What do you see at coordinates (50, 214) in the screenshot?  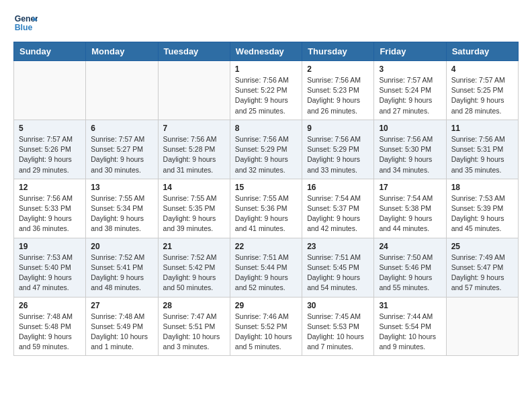 I see `day-info: Sunrise: 7:56 AM Sunset: 5:33 PM Dayligh…` at bounding box center [50, 214].